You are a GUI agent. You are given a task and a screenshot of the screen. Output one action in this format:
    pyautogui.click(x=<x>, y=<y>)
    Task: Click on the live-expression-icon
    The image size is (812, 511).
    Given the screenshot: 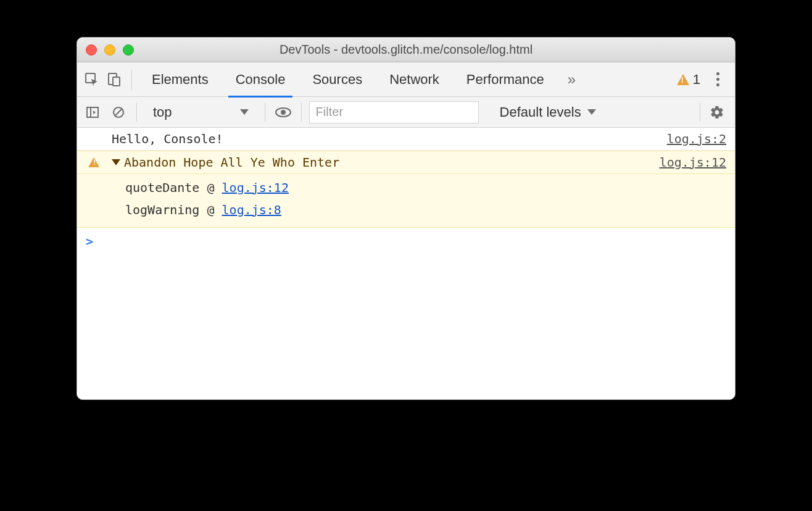 What is the action you would take?
    pyautogui.click(x=283, y=112)
    